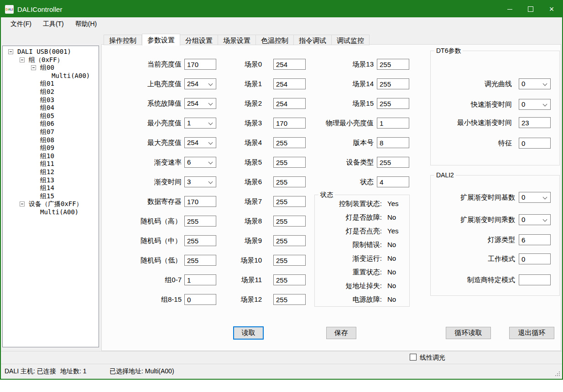 This screenshot has width=563, height=392. What do you see at coordinates (545, 220) in the screenshot?
I see `chevron-down-icon` at bounding box center [545, 220].